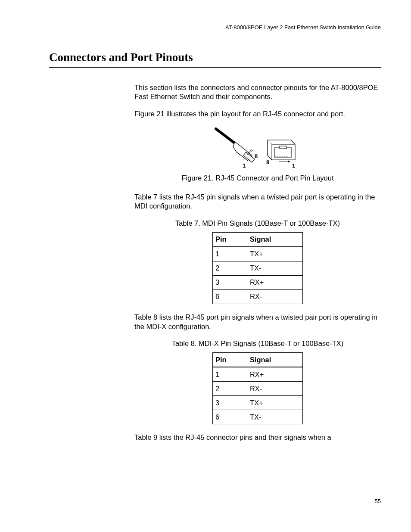 This screenshot has width=411, height=532. I want to click on paragraph-table8: Table 8 lists the RJ-45 port pin signals…, so click(258, 322).